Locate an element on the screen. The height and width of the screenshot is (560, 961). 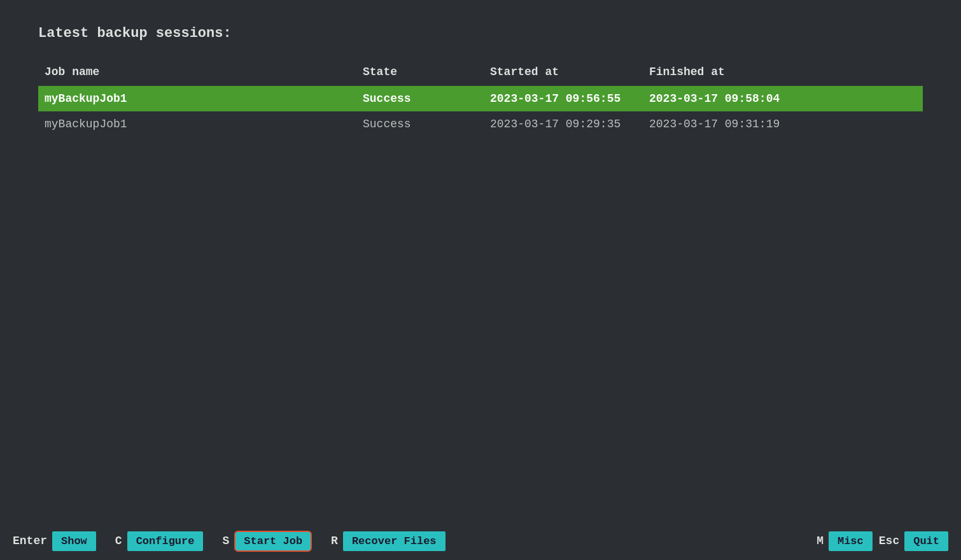
misc-button: Misc is located at coordinates (850, 541).